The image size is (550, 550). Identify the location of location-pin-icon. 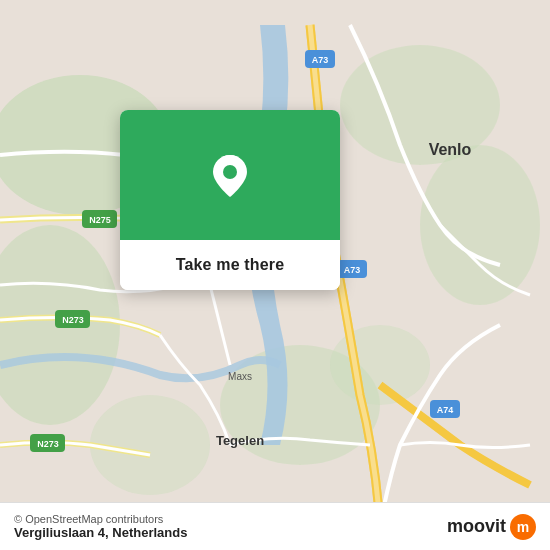
(230, 175).